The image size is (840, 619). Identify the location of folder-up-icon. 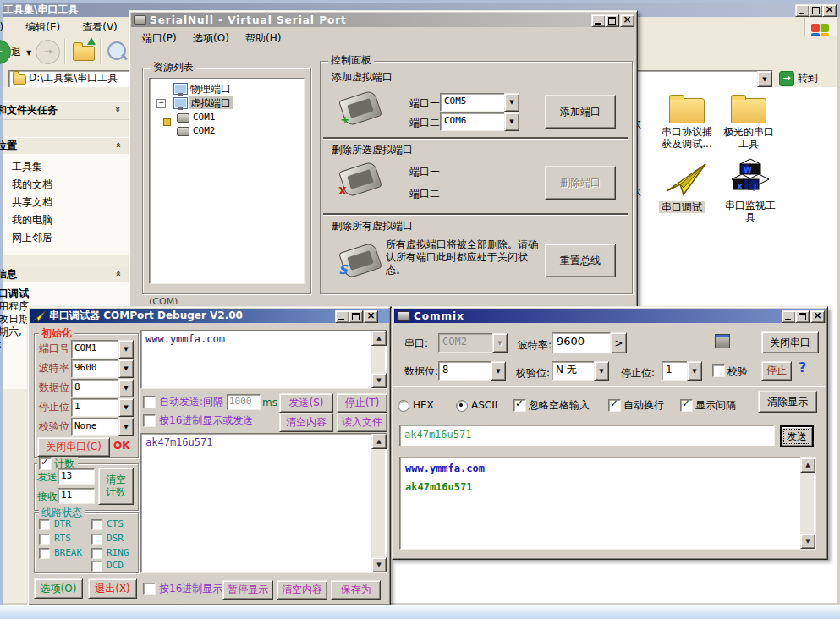
(84, 53).